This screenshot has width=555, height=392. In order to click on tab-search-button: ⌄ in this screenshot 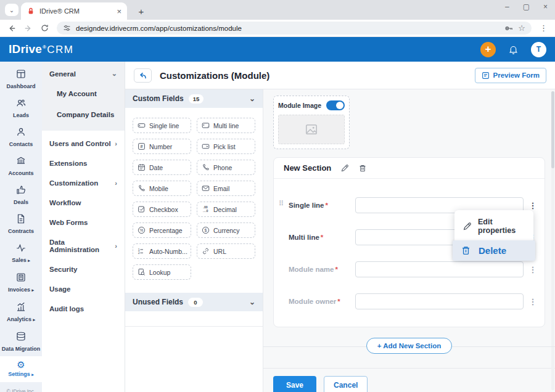, I will do `click(12, 10)`.